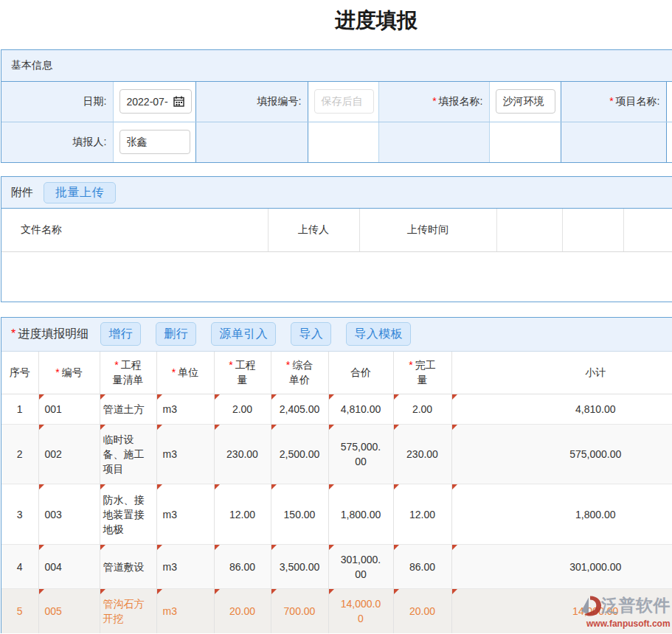 This screenshot has height=634, width=672. I want to click on report-name-label: *填报名称:, so click(434, 102).